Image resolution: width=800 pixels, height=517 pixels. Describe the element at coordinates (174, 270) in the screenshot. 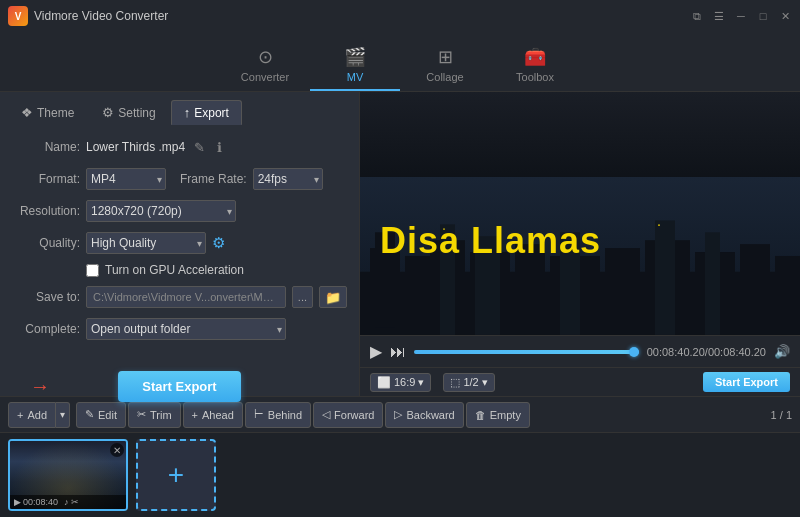

I see `gpu-label: Turn on GPU Acceleration` at that location.